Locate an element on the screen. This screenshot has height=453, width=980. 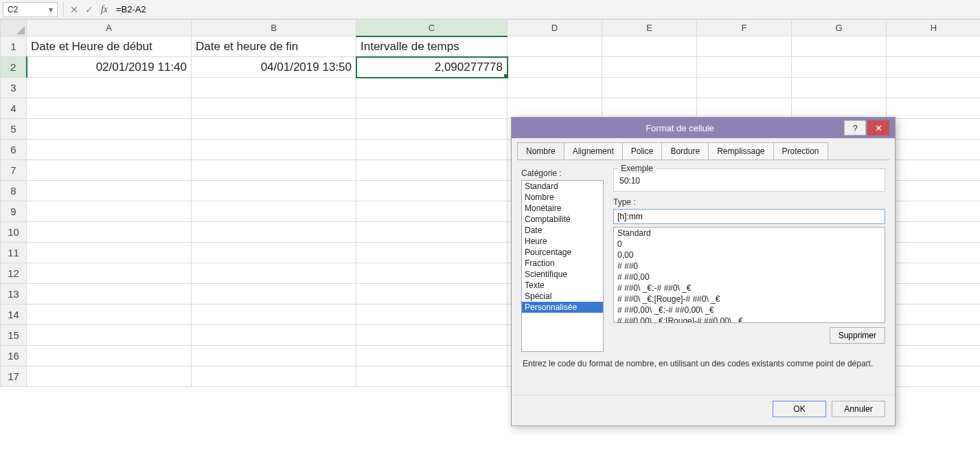
cell-C1: Intervalle de temps is located at coordinates (432, 47).